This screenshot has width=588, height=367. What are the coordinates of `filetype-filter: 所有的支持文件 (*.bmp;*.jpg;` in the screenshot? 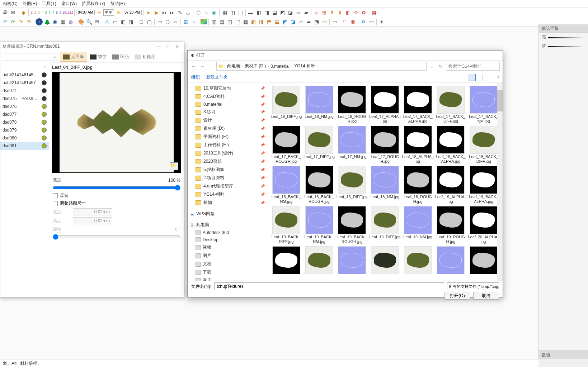 It's located at (473, 286).